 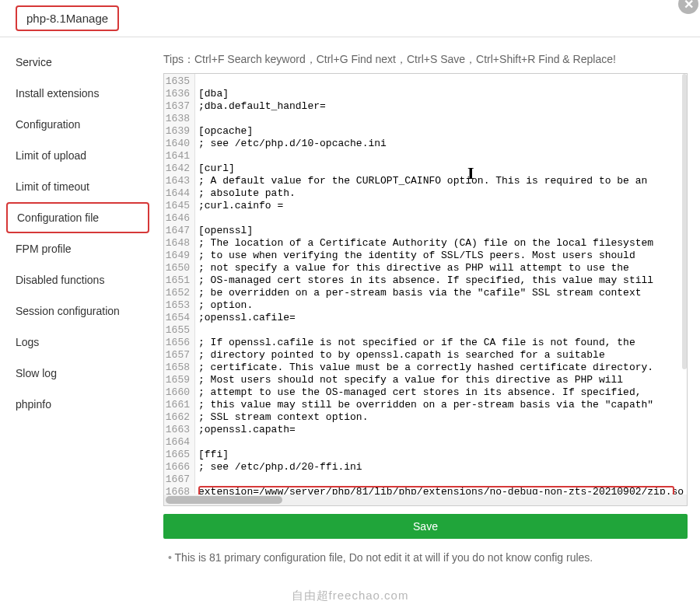 I want to click on sidebar-item-logs: Logs, so click(x=78, y=342).